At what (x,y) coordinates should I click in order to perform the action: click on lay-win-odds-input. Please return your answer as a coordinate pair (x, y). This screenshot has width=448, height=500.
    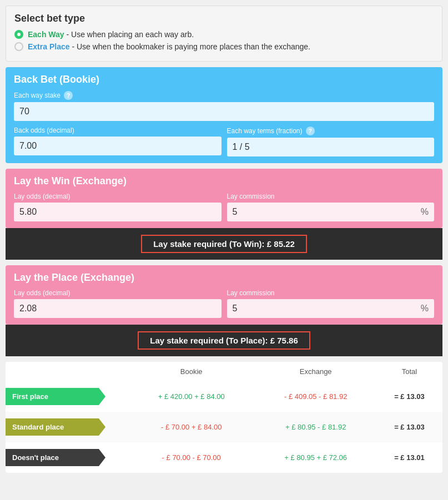
    Looking at the image, I should click on (118, 212).